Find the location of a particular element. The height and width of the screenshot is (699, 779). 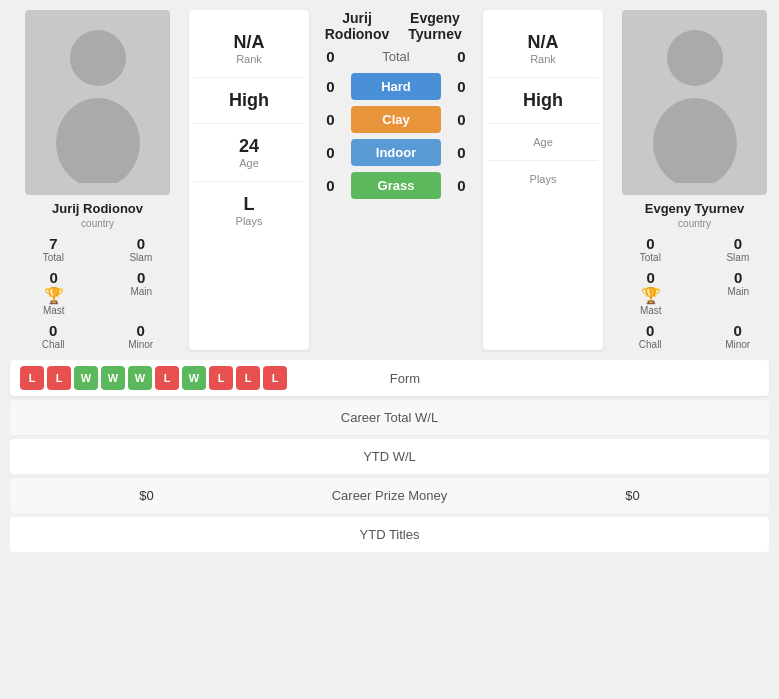

indoor-right-score: 0 is located at coordinates (462, 152).